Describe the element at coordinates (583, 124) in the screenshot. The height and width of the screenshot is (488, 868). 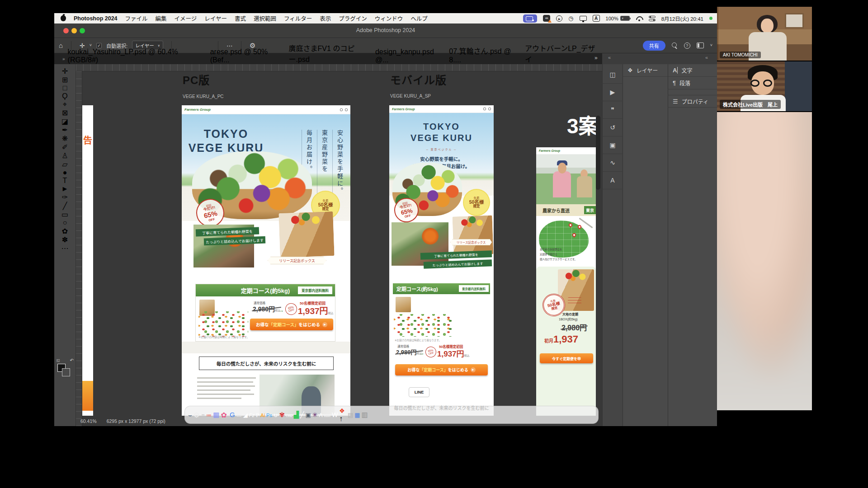
I see `third-design-label: 3案` at that location.